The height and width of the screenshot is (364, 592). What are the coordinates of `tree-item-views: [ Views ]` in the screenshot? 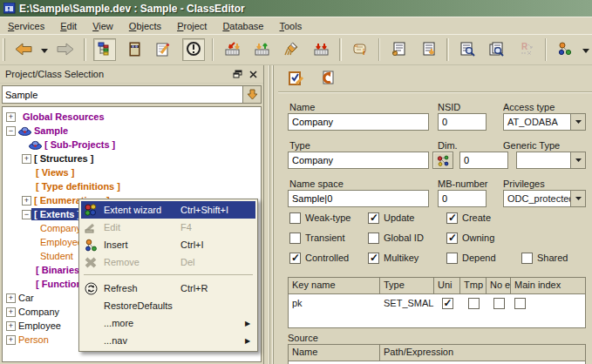 It's located at (132, 172).